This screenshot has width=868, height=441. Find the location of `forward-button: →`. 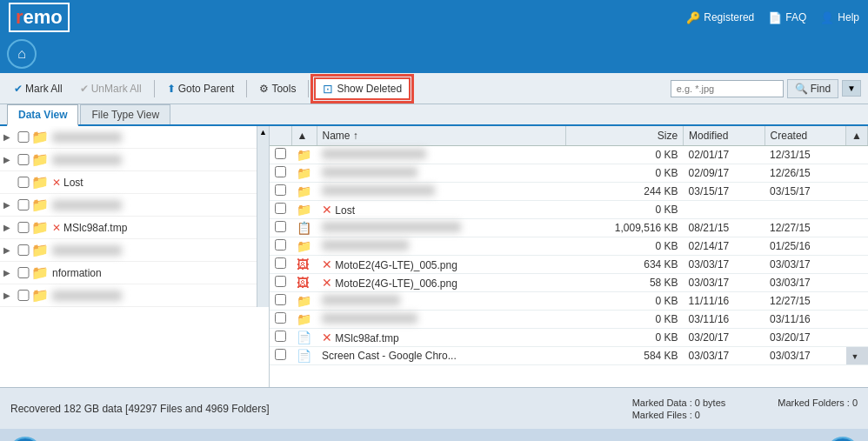

forward-button: → is located at coordinates (843, 438).